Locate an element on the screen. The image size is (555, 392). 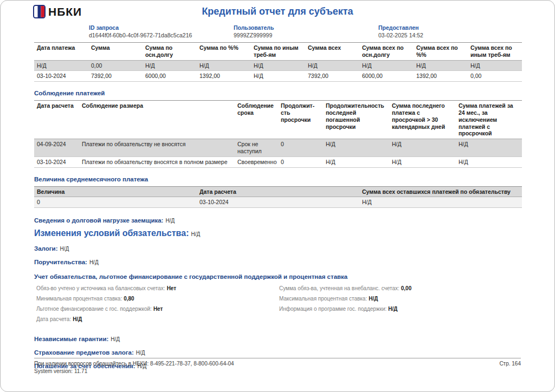
accounting-item: Сумма обяз-ва, учтенная на внебаланс. сч… is located at coordinates (400, 288).